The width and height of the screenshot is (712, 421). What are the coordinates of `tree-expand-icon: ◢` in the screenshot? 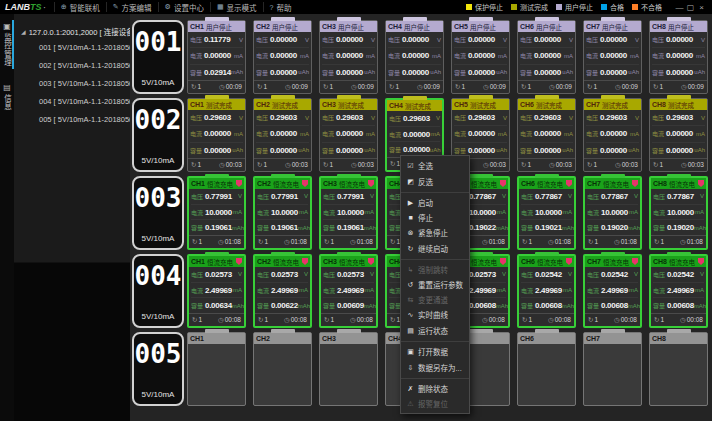 It's located at (24, 32).